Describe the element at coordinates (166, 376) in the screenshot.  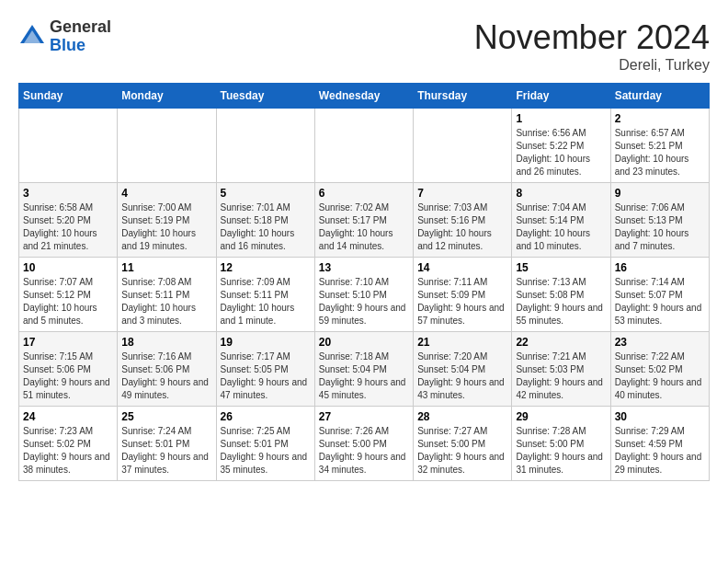
I see `day-info: Sunrise: 7:16 AM Sunset: 5:06 PM Dayligh…` at that location.